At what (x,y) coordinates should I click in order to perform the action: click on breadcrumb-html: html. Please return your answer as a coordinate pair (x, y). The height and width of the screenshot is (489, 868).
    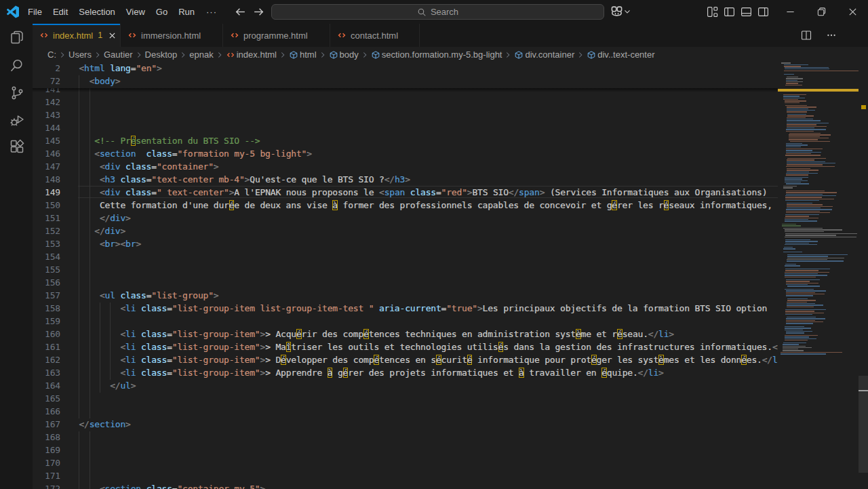
    Looking at the image, I should click on (302, 54).